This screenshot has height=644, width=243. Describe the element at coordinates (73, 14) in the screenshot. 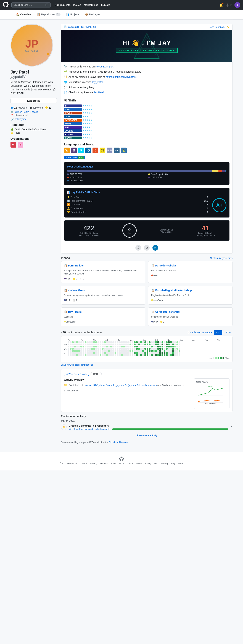

I see `tab-projects: 📊 Projects` at that location.